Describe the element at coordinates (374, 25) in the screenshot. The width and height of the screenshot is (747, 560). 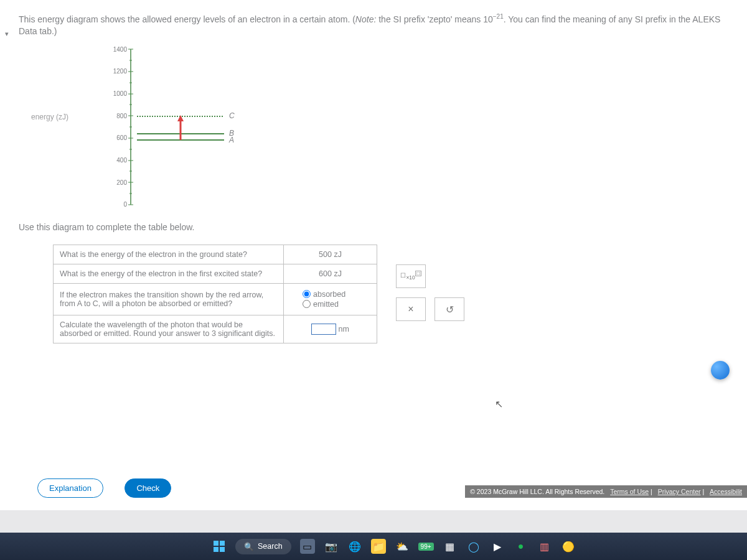
I see `problem-statement: This energy diagram shows the allowed en…` at that location.